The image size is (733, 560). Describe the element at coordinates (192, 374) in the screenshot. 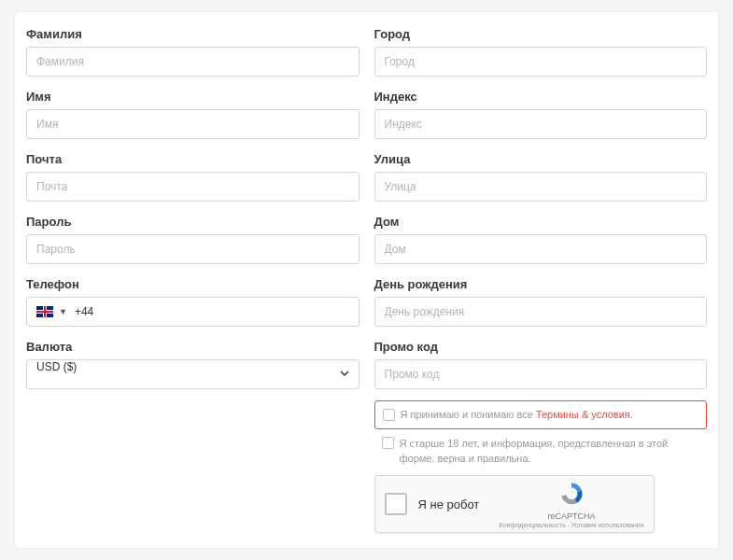

I see `currency-select: USD ($)` at that location.